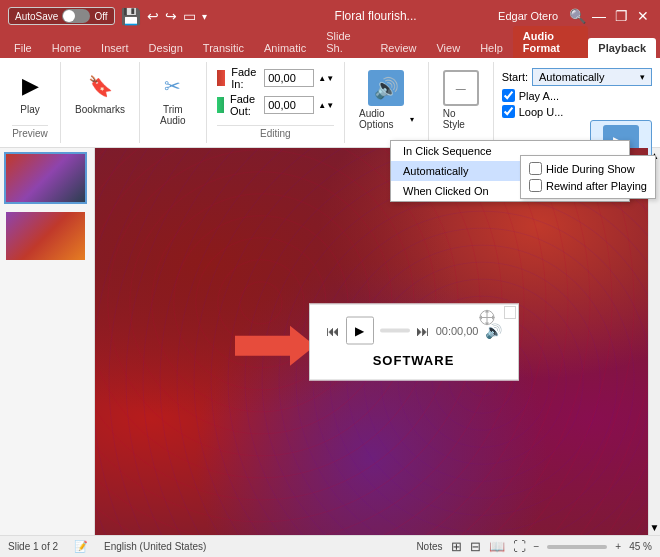  I want to click on rewind-after-playing-checkbox, so click(536, 186).